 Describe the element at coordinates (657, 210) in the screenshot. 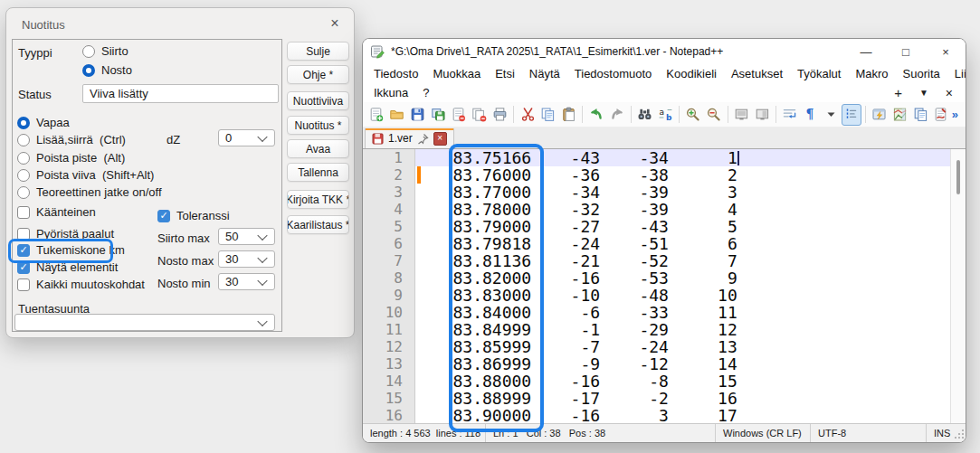

I see `editor-line: 4 83.78000 -32 -39 4` at that location.